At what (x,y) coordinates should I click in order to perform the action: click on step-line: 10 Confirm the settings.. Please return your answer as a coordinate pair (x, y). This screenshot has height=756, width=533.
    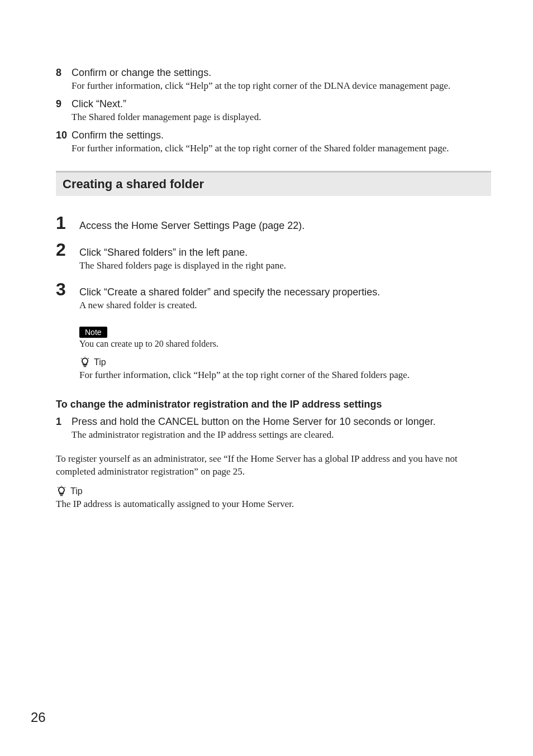
    Looking at the image, I should click on (274, 135).